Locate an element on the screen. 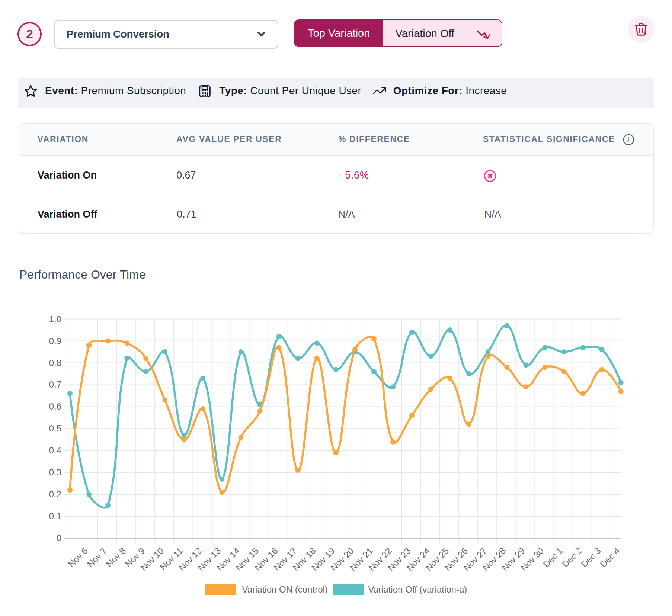  svg-text: Dec 2 is located at coordinates (572, 557).